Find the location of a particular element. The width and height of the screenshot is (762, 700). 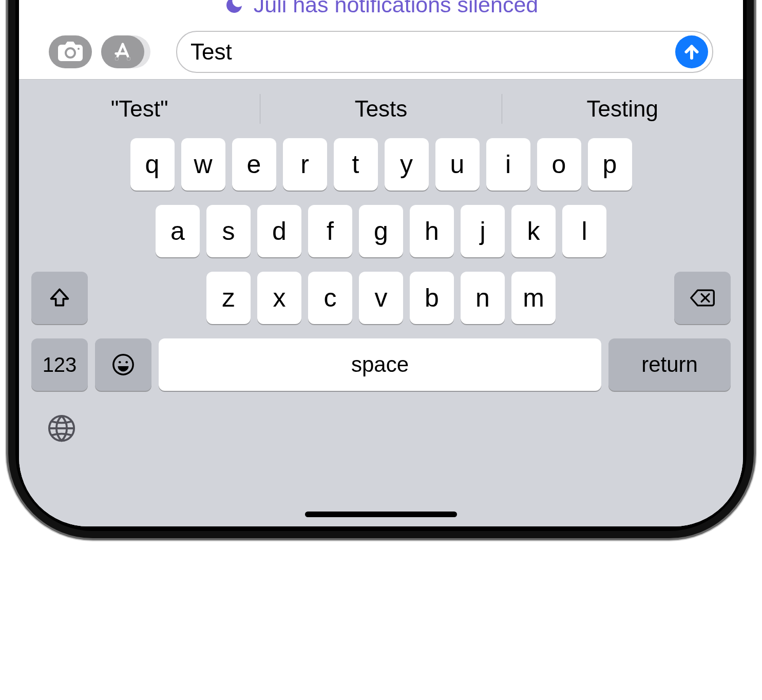

camera-button is located at coordinates (70, 52).